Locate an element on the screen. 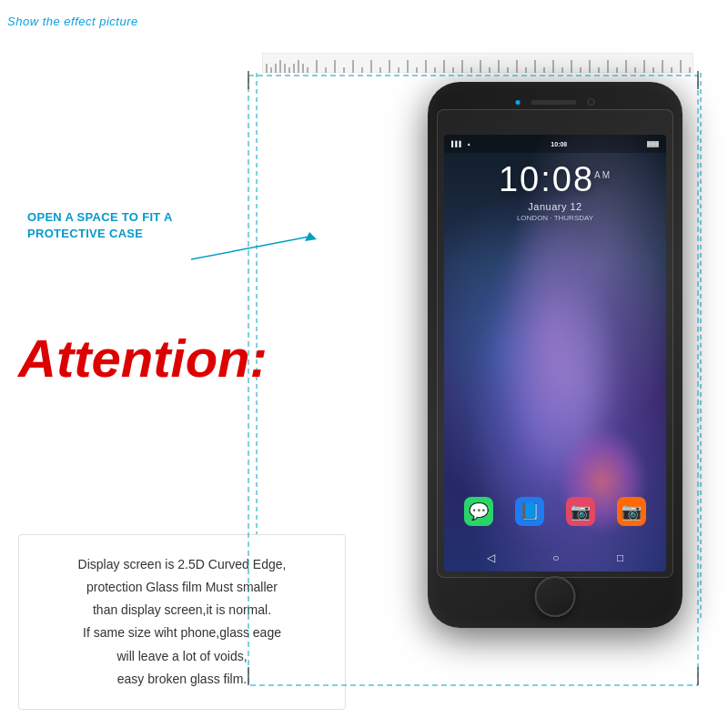 Image resolution: width=728 pixels, height=728 pixels. status-time-display: 10:08 is located at coordinates (559, 144).